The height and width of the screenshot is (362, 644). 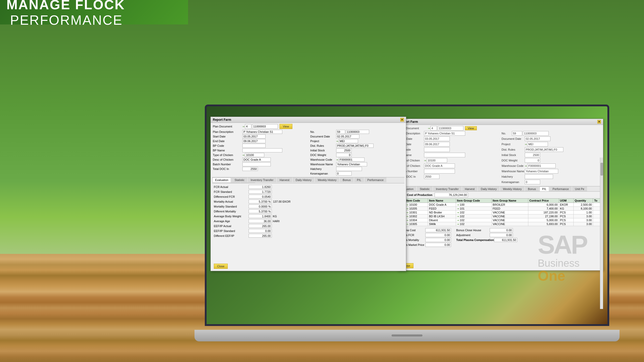 I want to click on tab-performance-right: Performance, so click(x=561, y=189).